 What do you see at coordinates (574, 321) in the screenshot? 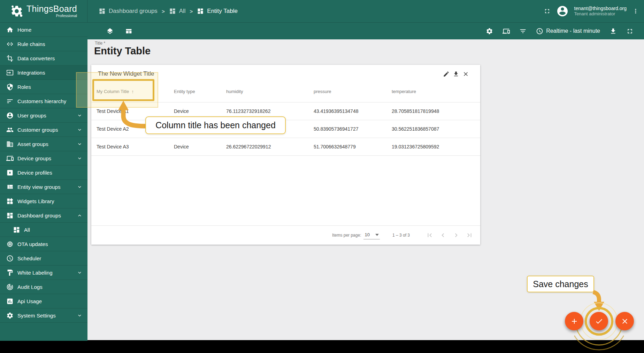
I see `add-widget-button` at bounding box center [574, 321].